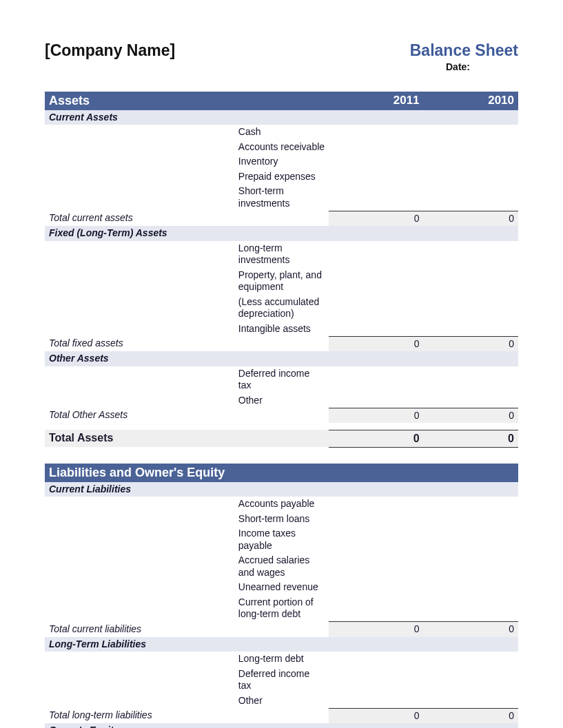  What do you see at coordinates (281, 726) in the screenshot?
I see `subhead-owners-equity: Owner's Equity` at bounding box center [281, 726].